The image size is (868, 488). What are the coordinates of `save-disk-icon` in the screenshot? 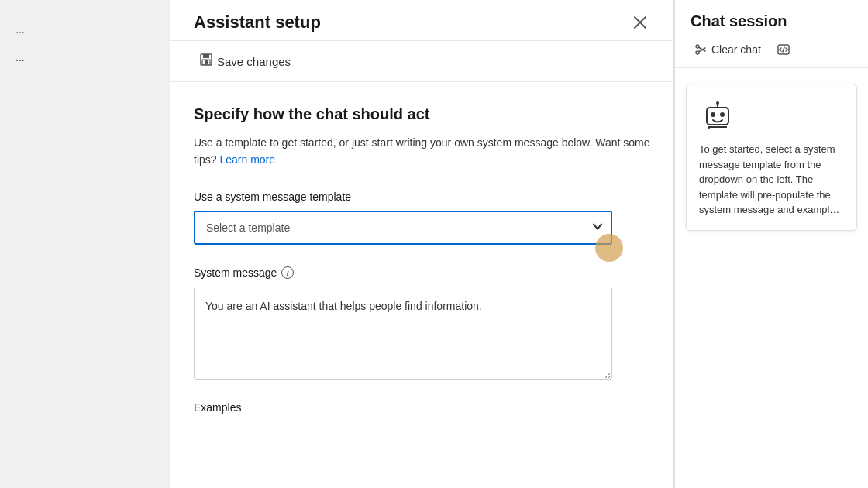 It's located at (206, 60).